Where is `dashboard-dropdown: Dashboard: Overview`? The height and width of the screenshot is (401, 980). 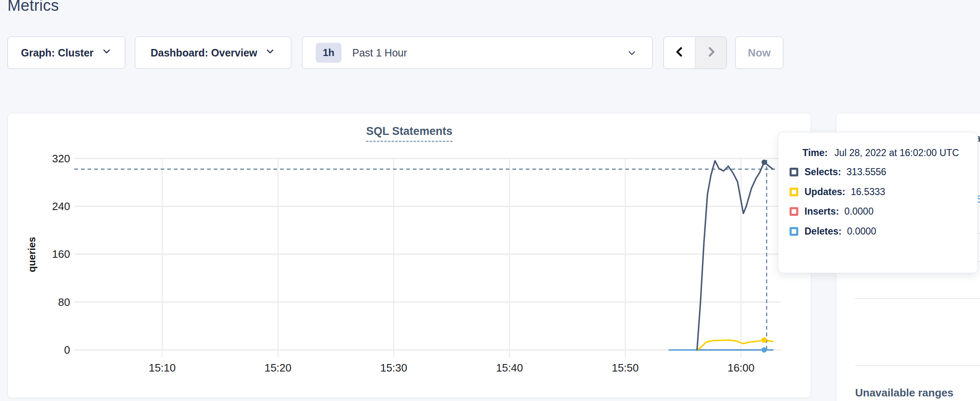
dashboard-dropdown: Dashboard: Overview is located at coordinates (213, 53).